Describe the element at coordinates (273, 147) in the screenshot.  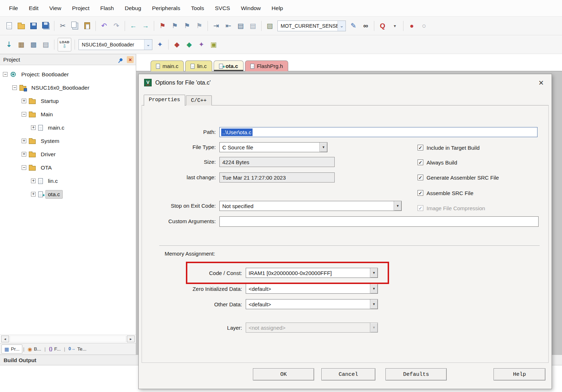
I see `file-type-combo: C Source file ▼` at that location.